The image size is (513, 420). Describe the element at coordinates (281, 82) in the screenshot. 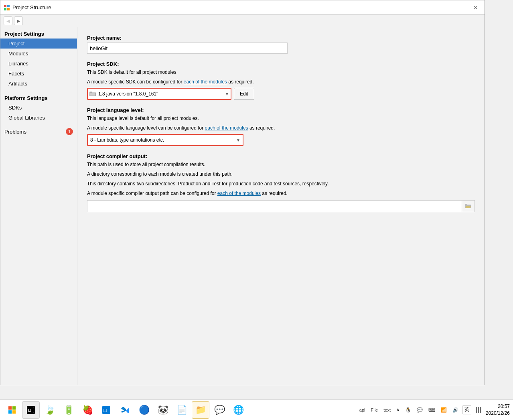

I see `sdk-desc2: A module specific SDK can be configured …` at that location.